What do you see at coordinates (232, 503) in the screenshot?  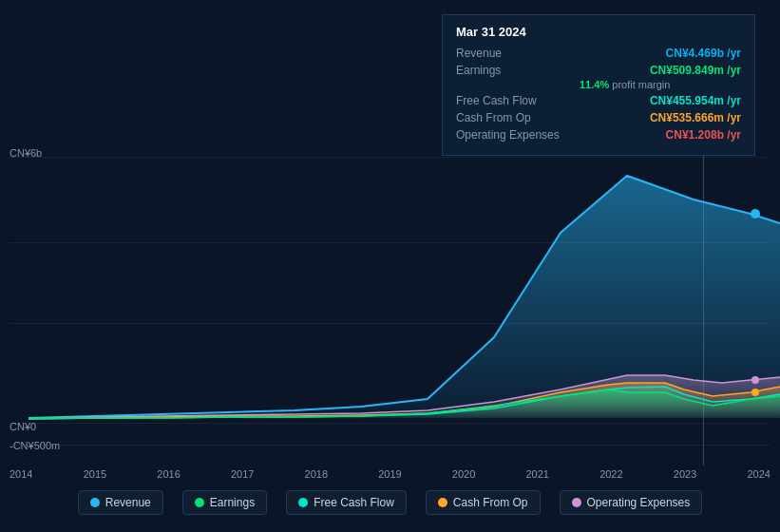 I see `legend-label-earnings: Earnings` at bounding box center [232, 503].